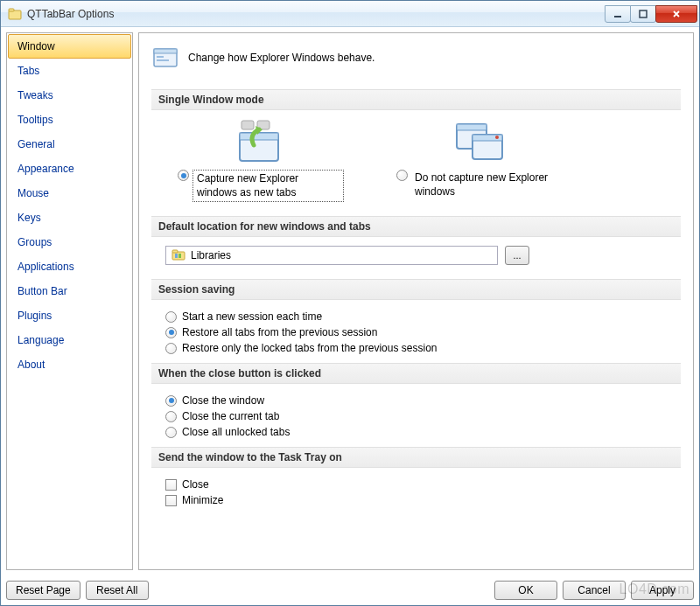 This screenshot has width=700, height=606. What do you see at coordinates (70, 120) in the screenshot?
I see `sidebar-item-tooltips: Tooltips` at bounding box center [70, 120].